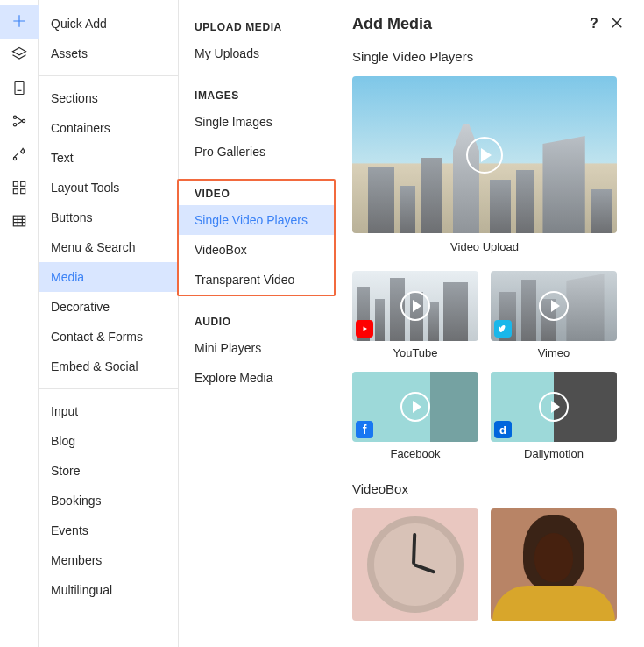 The width and height of the screenshot is (644, 647). I want to click on rail-theme, so click(19, 155).